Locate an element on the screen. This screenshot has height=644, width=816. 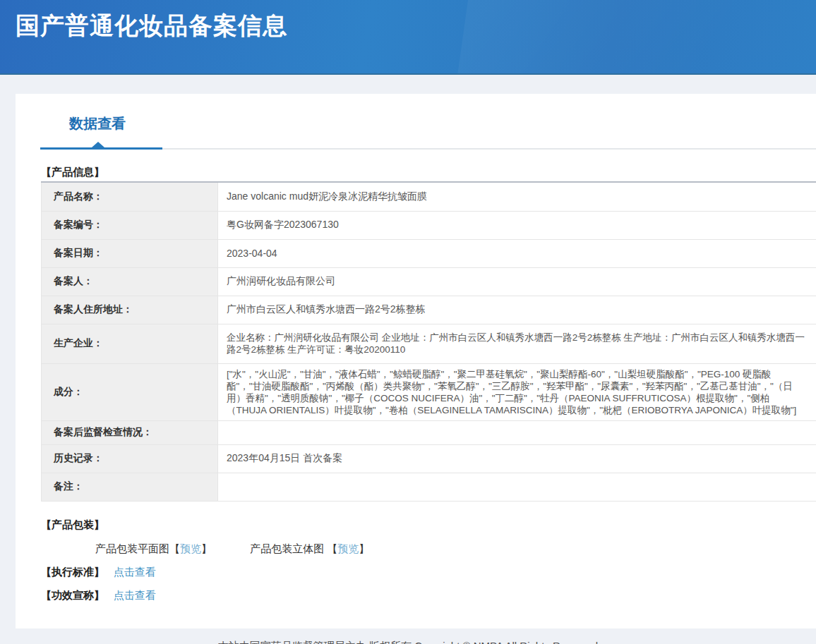
efficacy-claim-view-link: 点击查看 is located at coordinates (135, 595).